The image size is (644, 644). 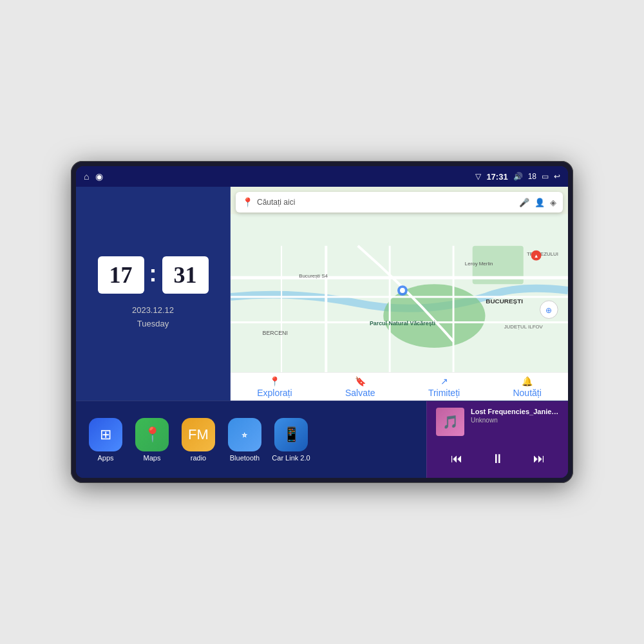 I want to click on next-button: ⏭, so click(x=539, y=459).